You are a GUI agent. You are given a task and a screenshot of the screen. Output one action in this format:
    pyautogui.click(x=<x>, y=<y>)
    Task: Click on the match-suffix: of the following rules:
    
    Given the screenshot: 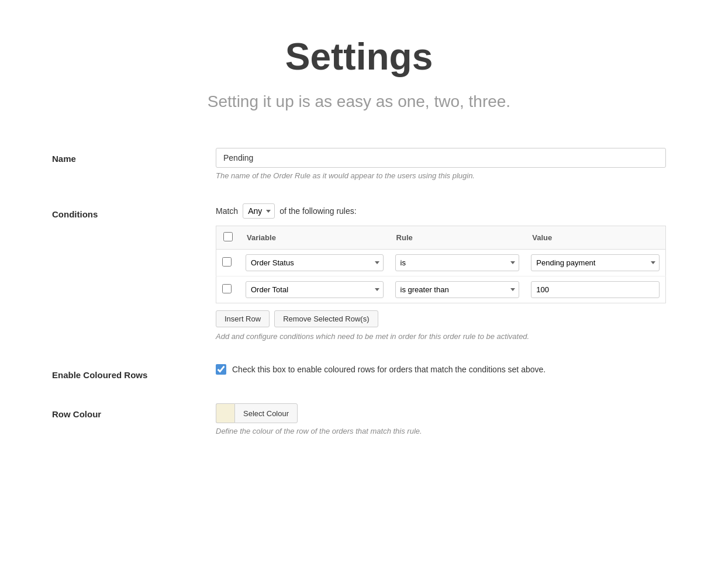 What is the action you would take?
    pyautogui.click(x=318, y=211)
    